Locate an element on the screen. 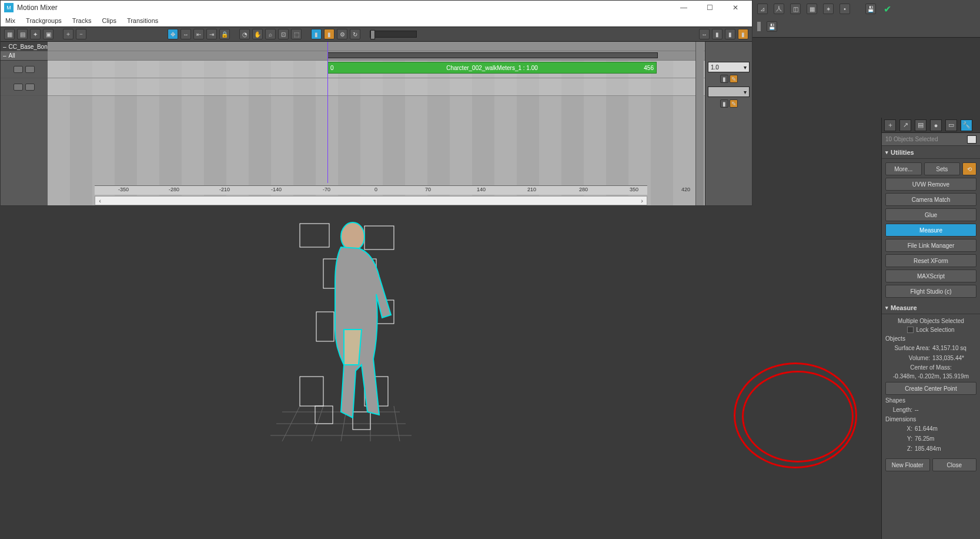 This screenshot has height=539, width=980. display-tab-icon: ▭ is located at coordinates (951, 125).